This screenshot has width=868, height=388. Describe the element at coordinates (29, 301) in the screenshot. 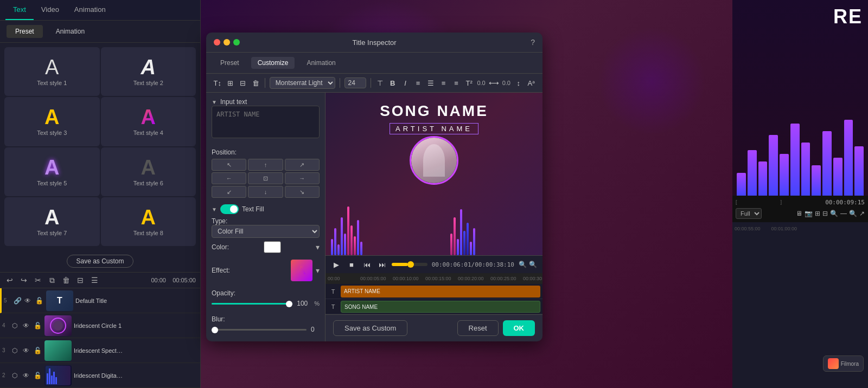

I see `track-eye-icon-5: 👁` at that location.